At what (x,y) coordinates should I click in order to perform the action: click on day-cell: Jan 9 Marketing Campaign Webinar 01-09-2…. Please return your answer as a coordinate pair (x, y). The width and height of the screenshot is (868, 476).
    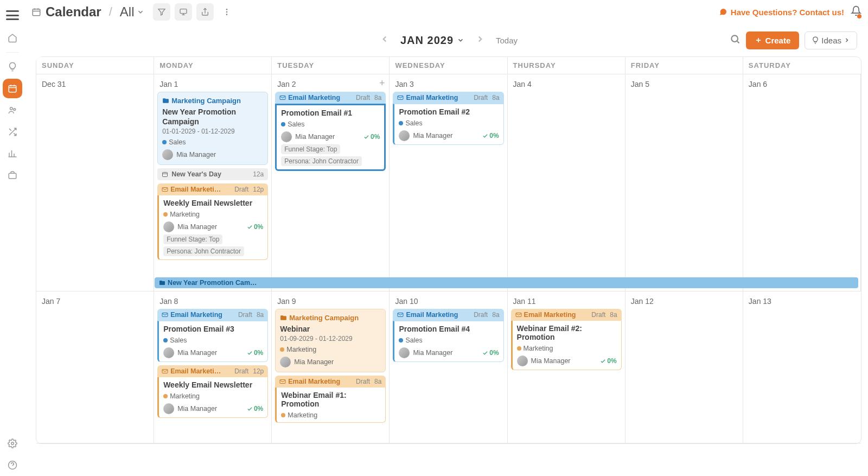
    Looking at the image, I should click on (331, 367).